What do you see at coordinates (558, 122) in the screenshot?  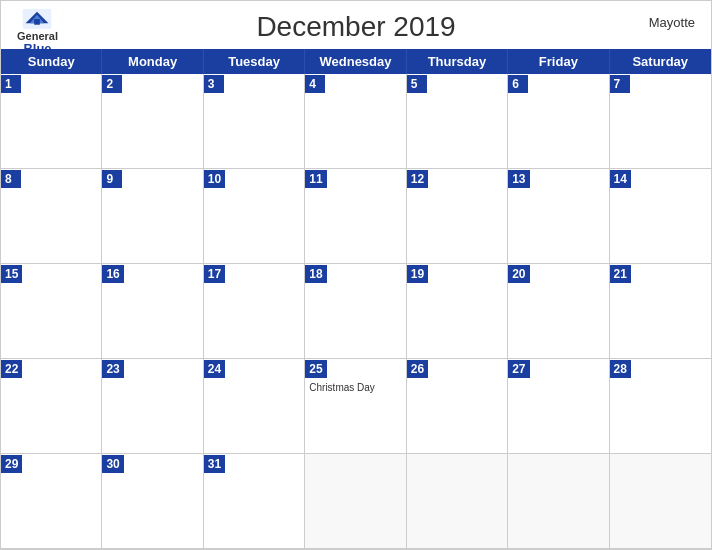 I see `day-cell: 6` at bounding box center [558, 122].